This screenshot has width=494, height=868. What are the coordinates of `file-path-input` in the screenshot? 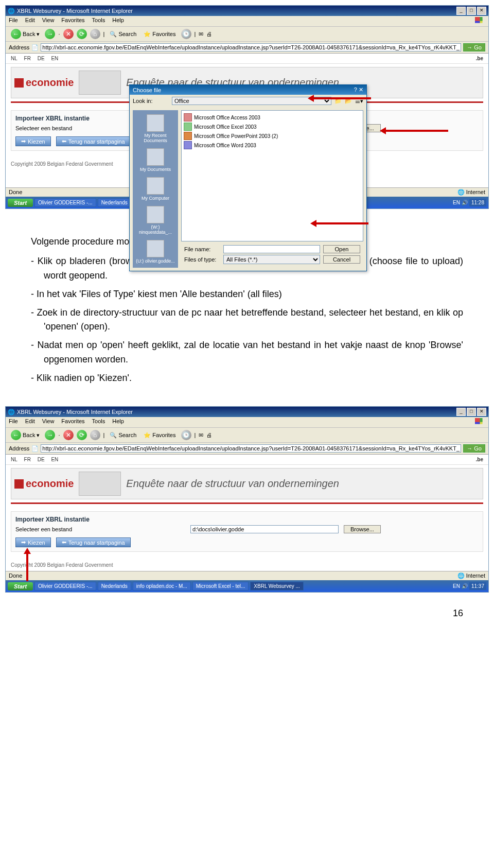 It's located at (264, 529).